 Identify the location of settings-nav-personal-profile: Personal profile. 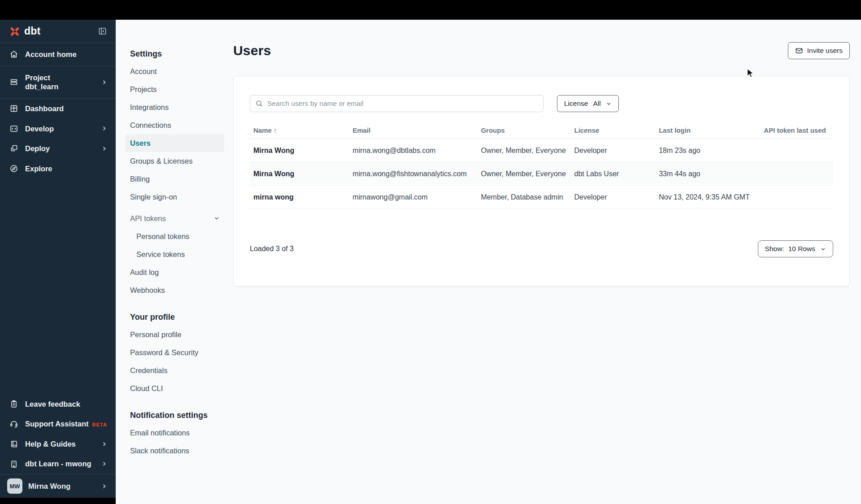
(175, 335).